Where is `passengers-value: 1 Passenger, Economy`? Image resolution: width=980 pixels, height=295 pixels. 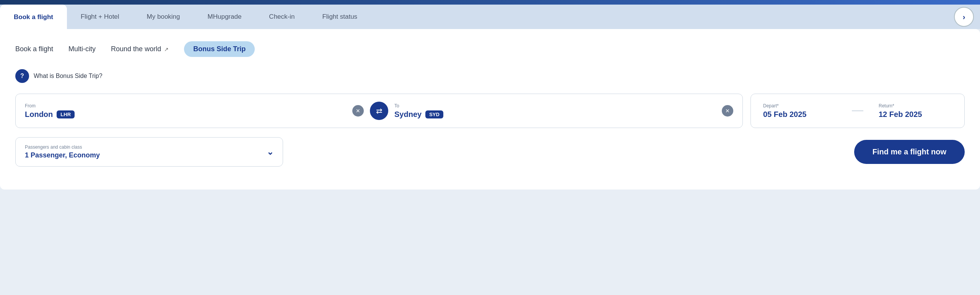
passengers-value: 1 Passenger, Economy is located at coordinates (62, 155).